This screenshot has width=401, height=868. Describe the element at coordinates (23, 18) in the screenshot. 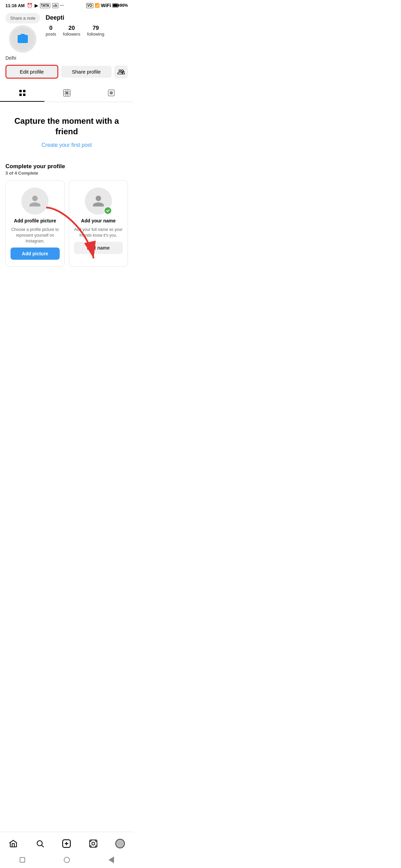

I see `share-note-button: Share a note` at that location.